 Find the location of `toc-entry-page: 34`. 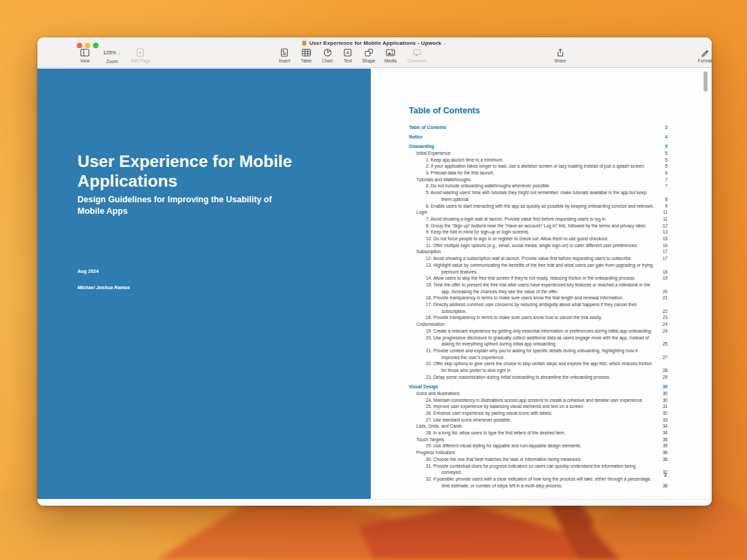

toc-entry-page: 34 is located at coordinates (661, 433).